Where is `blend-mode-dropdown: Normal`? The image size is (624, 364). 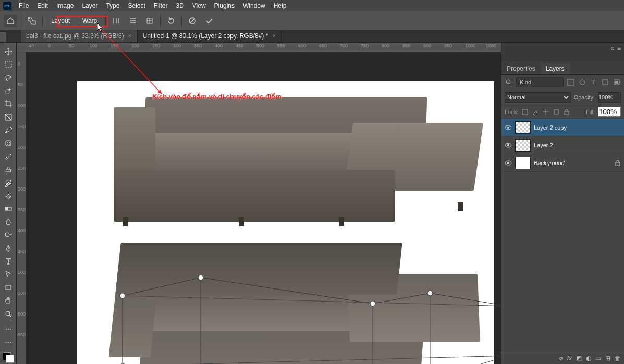 blend-mode-dropdown: Normal is located at coordinates (538, 97).